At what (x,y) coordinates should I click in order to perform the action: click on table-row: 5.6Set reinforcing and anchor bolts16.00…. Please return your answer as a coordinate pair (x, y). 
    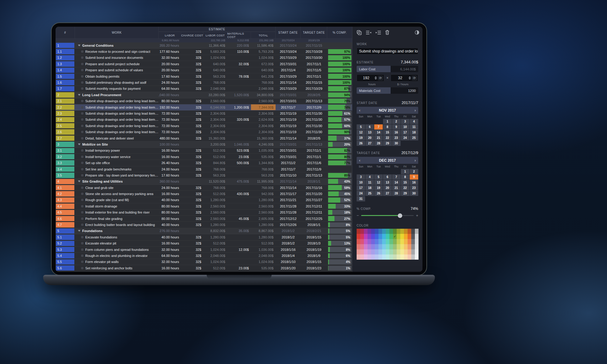
    Looking at the image, I should click on (204, 268).